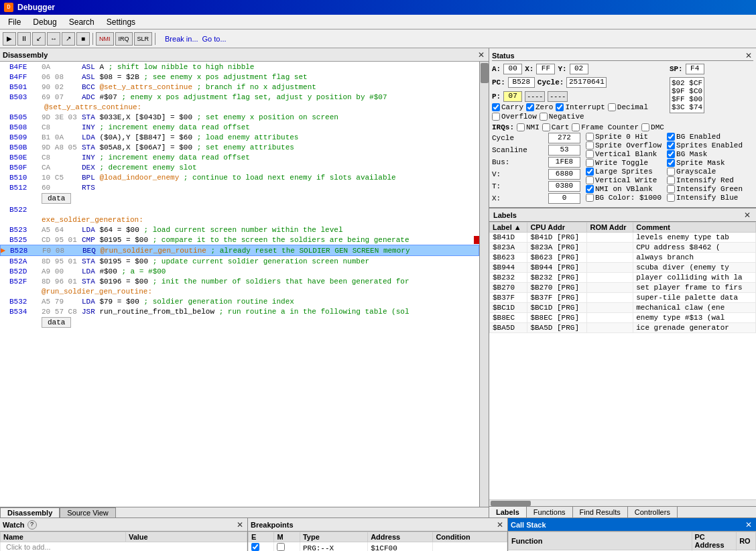 This screenshot has height=551, width=756. What do you see at coordinates (705, 198) in the screenshot?
I see `ppu-intensify-blue: Intensify Blue` at bounding box center [705, 198].